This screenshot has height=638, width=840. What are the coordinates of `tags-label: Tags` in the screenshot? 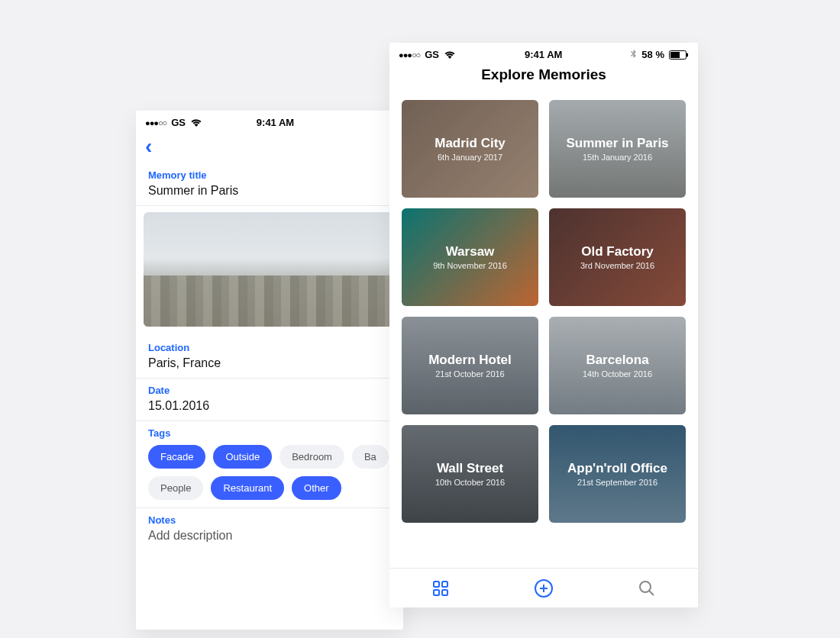 It's located at (270, 433).